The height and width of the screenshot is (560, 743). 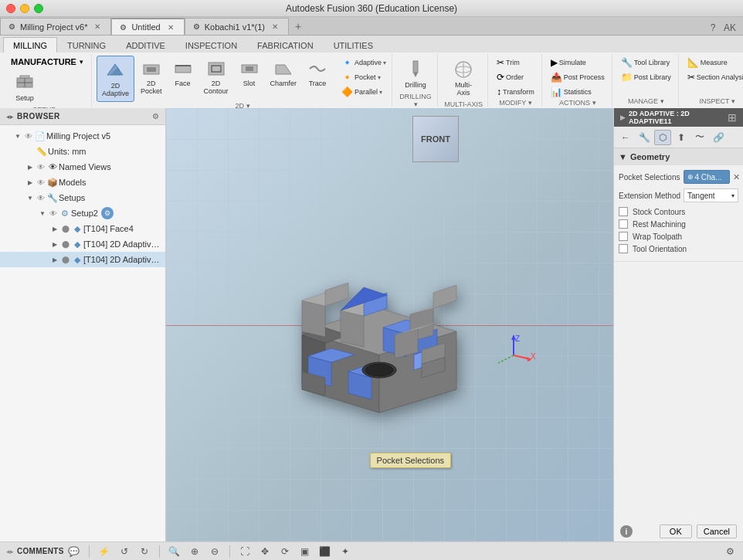 What do you see at coordinates (717, 531) in the screenshot?
I see `cancel-button: Cancel` at bounding box center [717, 531].